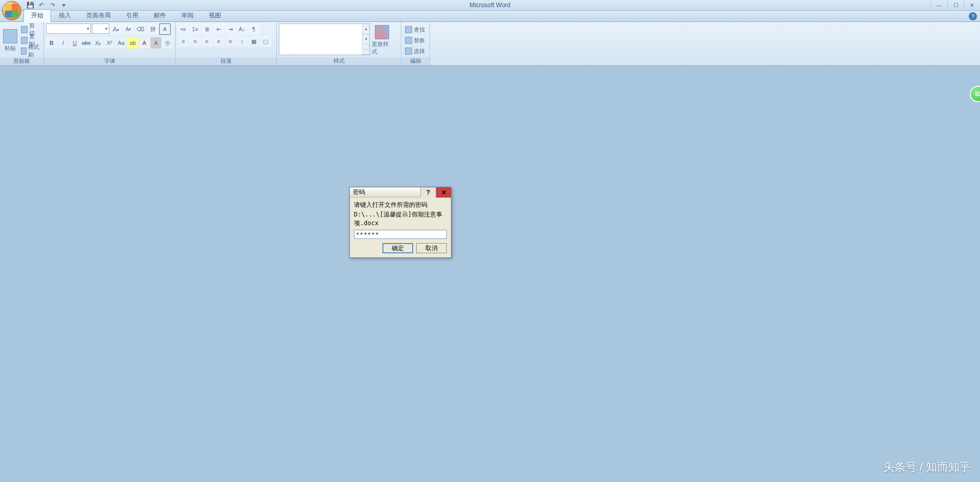  What do you see at coordinates (183, 29) in the screenshot?
I see `bullets-button: •≡` at bounding box center [183, 29].